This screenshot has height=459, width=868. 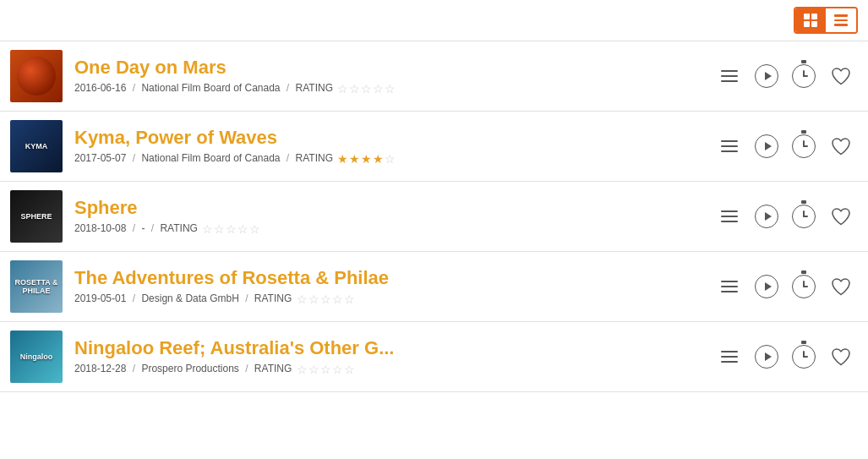 I want to click on movie-thumbnail, so click(x=36, y=76).